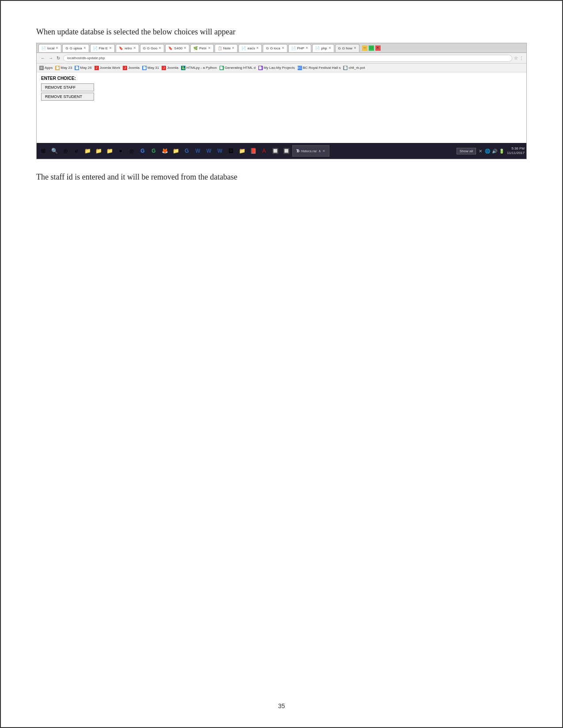  I want to click on tab-retro: 🔖 retro ✕, so click(127, 48).